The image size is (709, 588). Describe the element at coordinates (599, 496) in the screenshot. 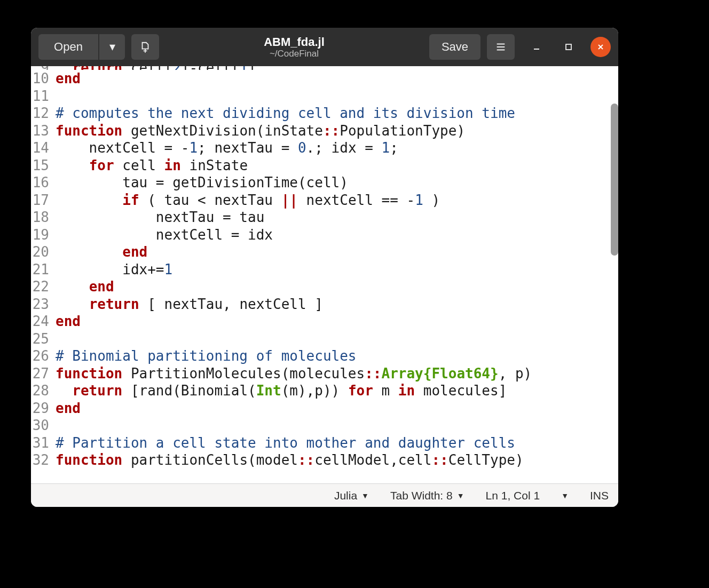

I see `insert-mode-label: INS` at that location.